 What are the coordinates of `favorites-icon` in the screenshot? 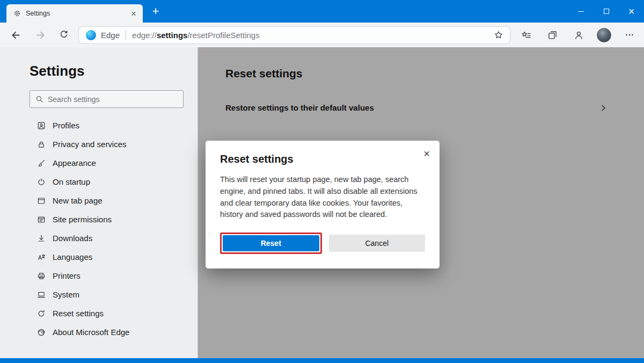 It's located at (526, 35).